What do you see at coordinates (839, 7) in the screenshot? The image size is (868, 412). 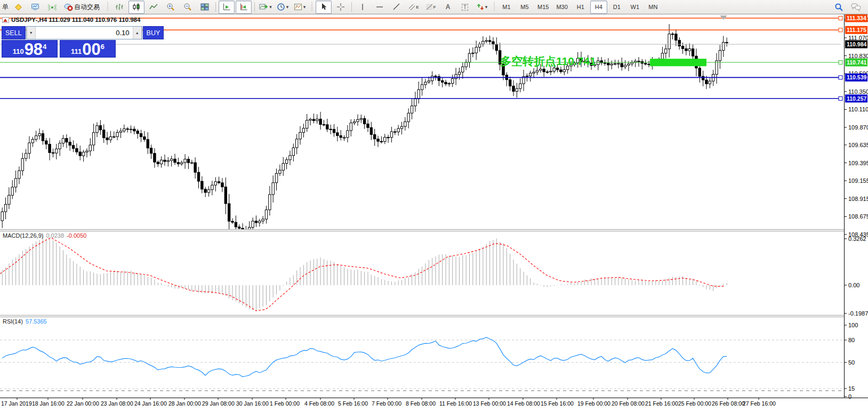 I see `search-button` at bounding box center [839, 7].